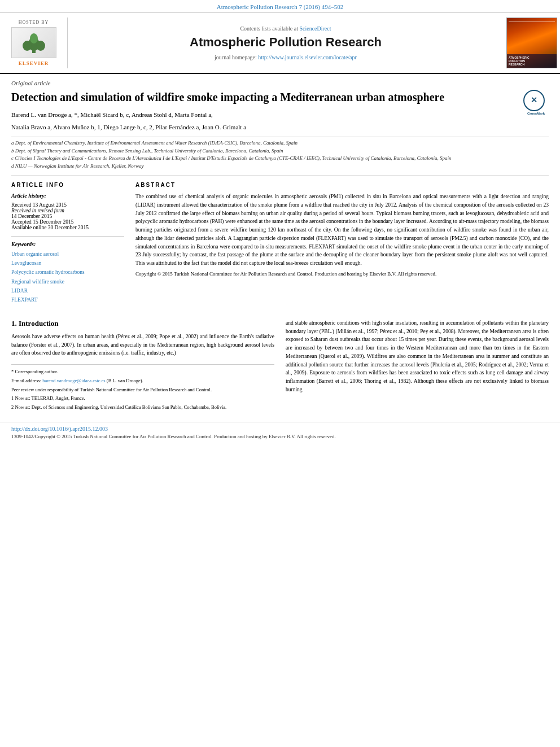 This screenshot has width=560, height=747. What do you see at coordinates (143, 399) in the screenshot?
I see `footnote-1: 1 Now at: TELERAD, Anglet, France.` at bounding box center [143, 399].